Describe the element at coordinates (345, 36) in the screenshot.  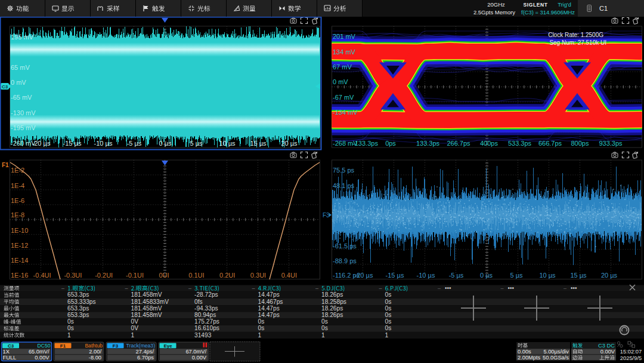
I see `svg-text: 201 mV` at that location.